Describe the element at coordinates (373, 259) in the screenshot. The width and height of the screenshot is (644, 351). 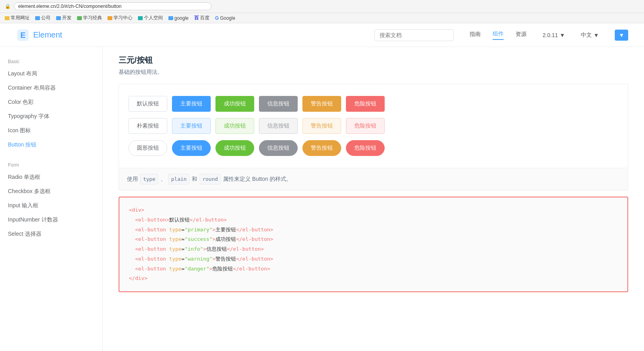
I see `code-line-6: <el-button type="warning">警告按钮</el-butto…` at that location.